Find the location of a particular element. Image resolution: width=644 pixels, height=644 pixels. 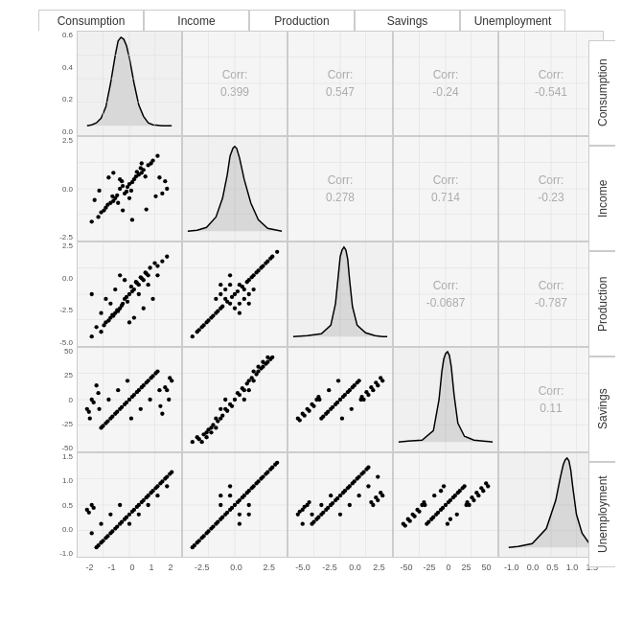

cell-corr-1-3: Corr: 0.714 is located at coordinates (446, 189).